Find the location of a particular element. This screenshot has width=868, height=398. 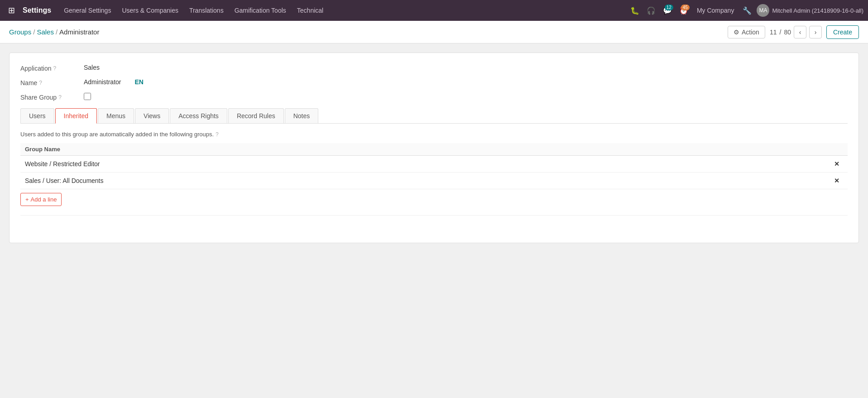

headset-icon: 🎧 is located at coordinates (651, 10).